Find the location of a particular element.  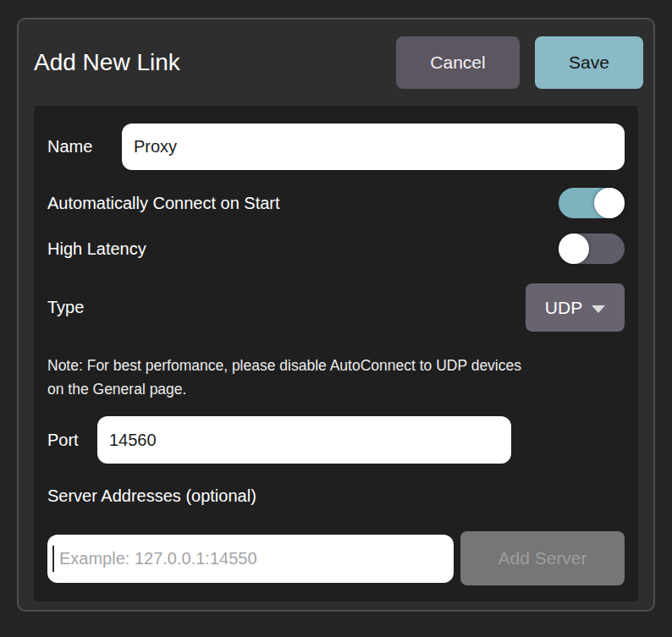

server-address-input is located at coordinates (251, 558).